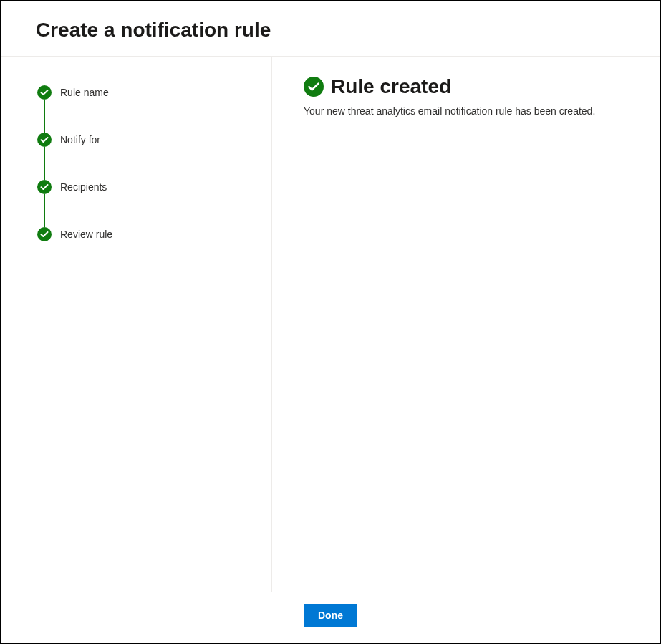 The height and width of the screenshot is (644, 661). I want to click on wizard-steps-list: Rule name Notify for, so click(143, 163).